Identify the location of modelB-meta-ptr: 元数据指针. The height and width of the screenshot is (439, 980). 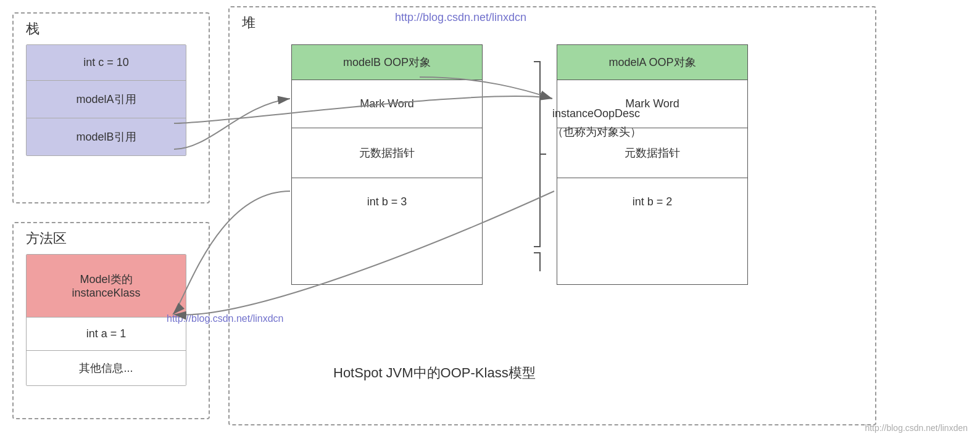
(387, 153).